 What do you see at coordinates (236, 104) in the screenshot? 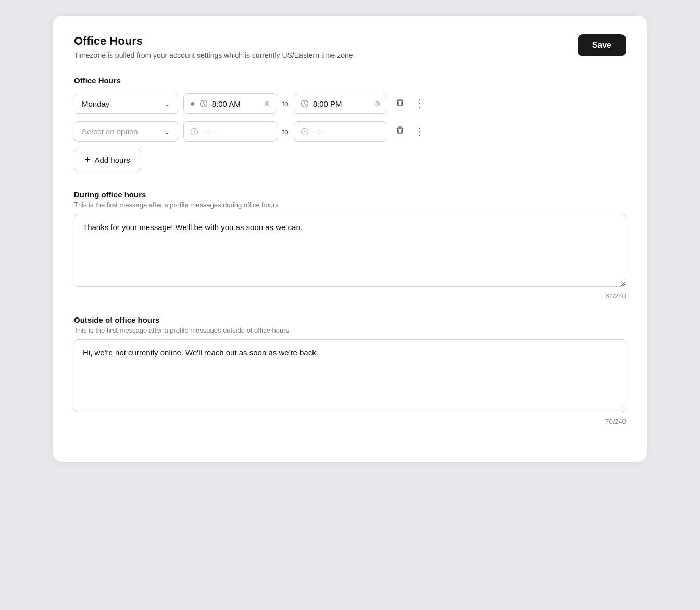
I see `start-time-1-value: 8:00 AM` at bounding box center [236, 104].